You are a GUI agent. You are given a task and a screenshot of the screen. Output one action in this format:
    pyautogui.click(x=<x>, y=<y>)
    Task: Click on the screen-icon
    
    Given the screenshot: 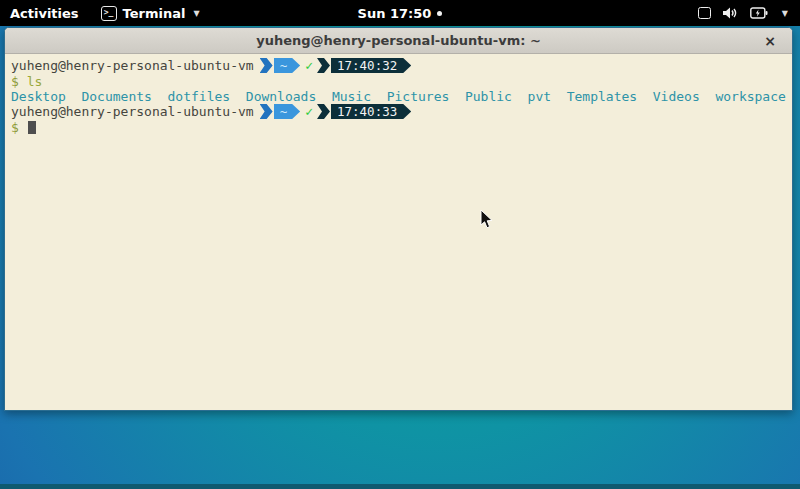 What is the action you would take?
    pyautogui.click(x=704, y=13)
    